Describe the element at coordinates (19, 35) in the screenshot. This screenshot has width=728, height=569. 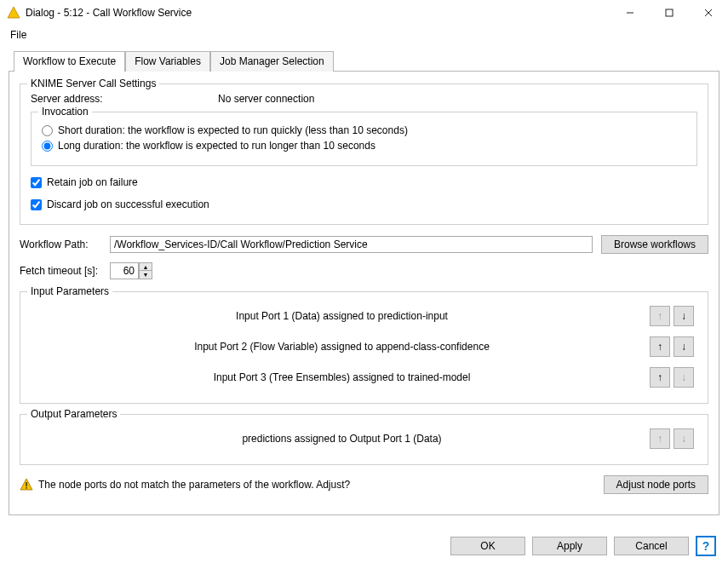
I see `menu-file: File` at that location.